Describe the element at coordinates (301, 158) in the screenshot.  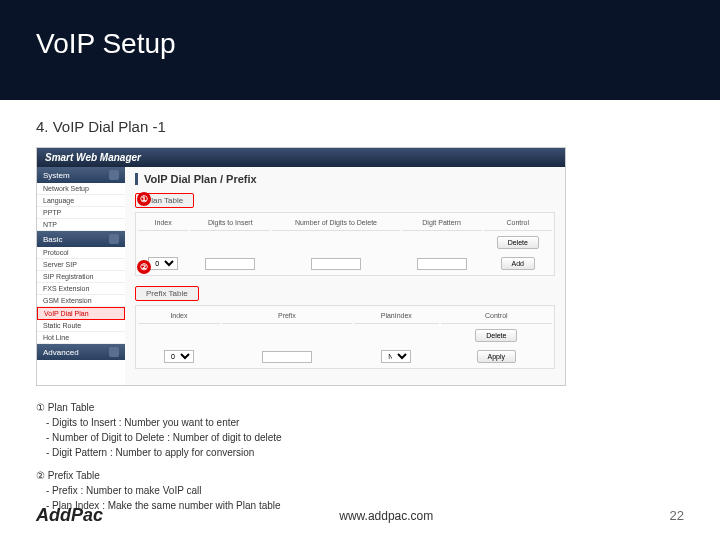
I see `app-brand: Smart Web Manager` at that location.